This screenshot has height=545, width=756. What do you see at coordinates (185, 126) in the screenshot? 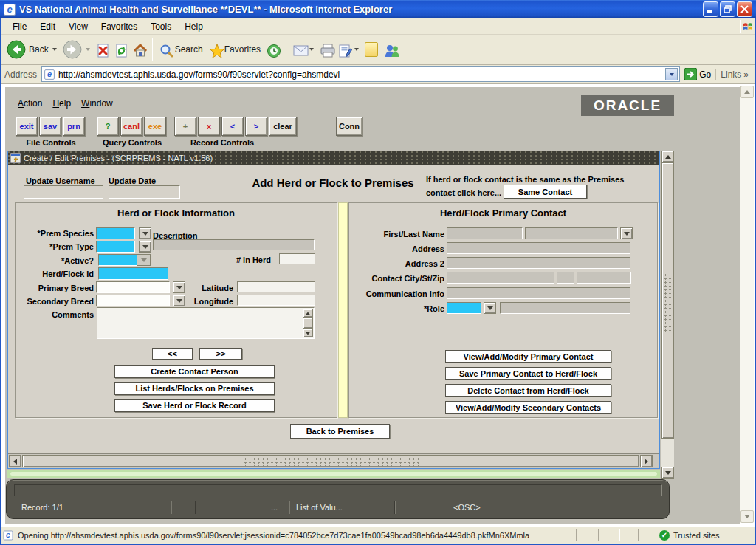
I see `add-record-button: +` at bounding box center [185, 126].